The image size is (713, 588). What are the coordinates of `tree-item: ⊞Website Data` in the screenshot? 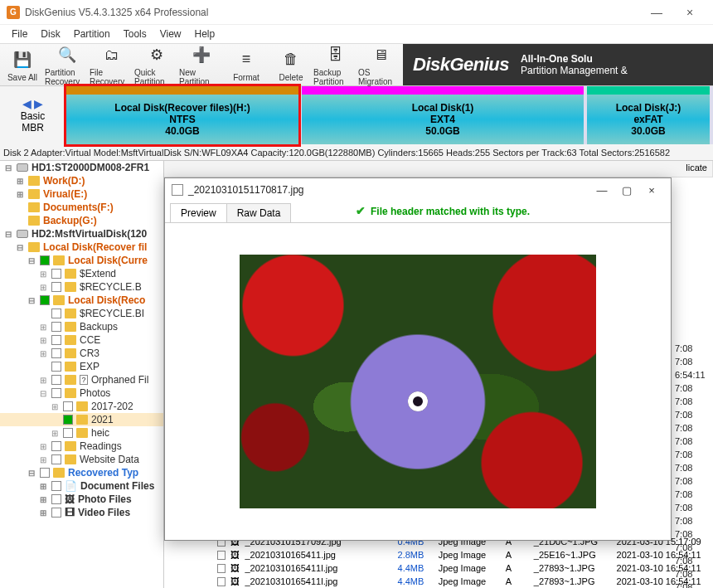 It's located at (81, 459).